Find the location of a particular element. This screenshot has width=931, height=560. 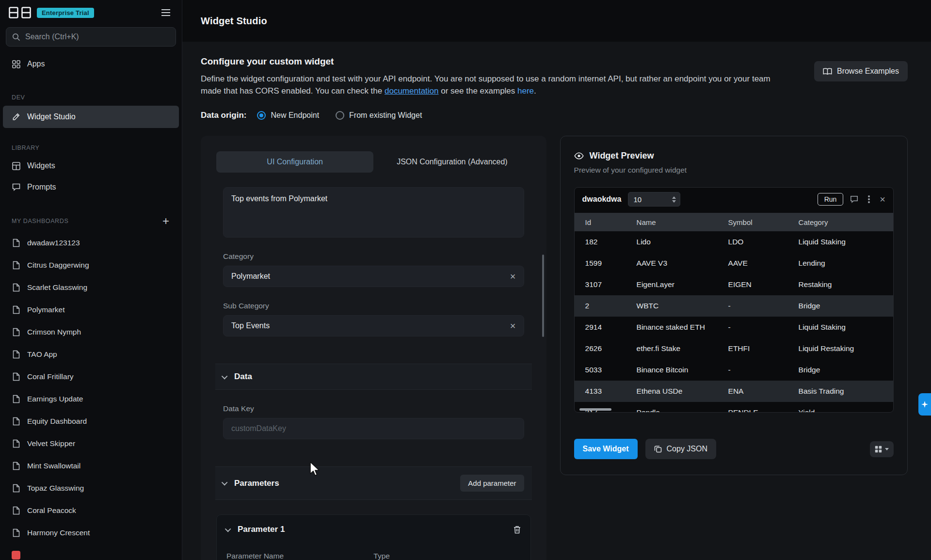

table-row: 2626ether.fi StakeETHFILiquid Restaking is located at coordinates (734, 349).